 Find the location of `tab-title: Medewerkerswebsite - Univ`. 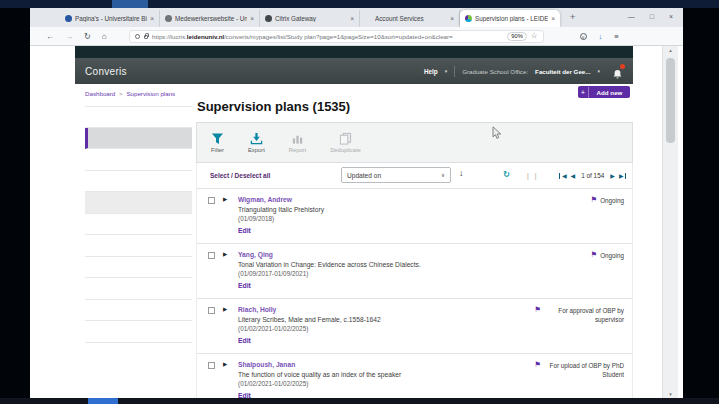

tab-title: Medewerkerswebsite - Univ is located at coordinates (211, 18).